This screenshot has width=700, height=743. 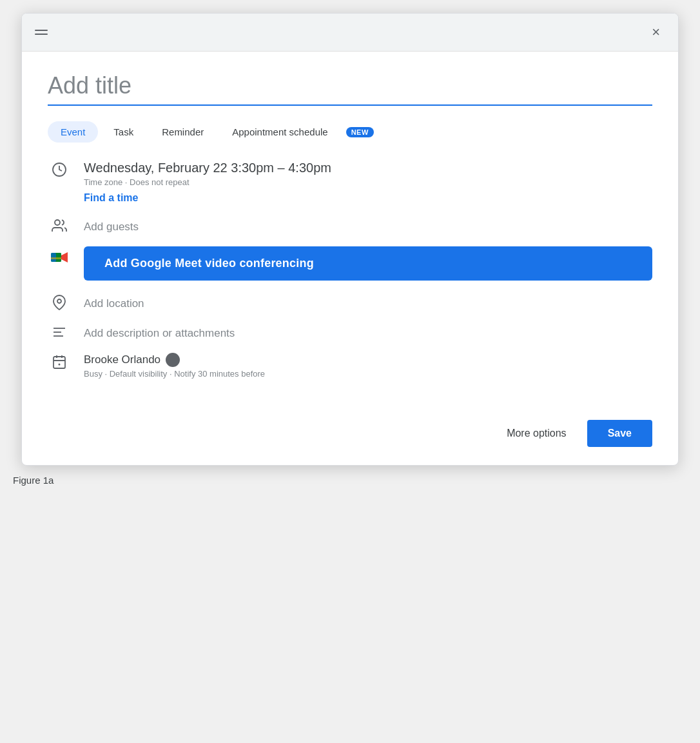 What do you see at coordinates (350, 32) in the screenshot?
I see `dialog-header: ×` at bounding box center [350, 32].